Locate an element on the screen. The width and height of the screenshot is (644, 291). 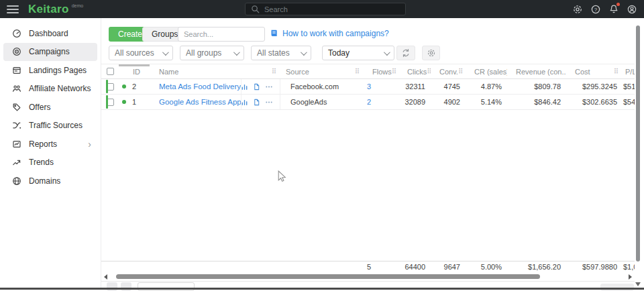
column-header-cost: Cost is located at coordinates (594, 71).